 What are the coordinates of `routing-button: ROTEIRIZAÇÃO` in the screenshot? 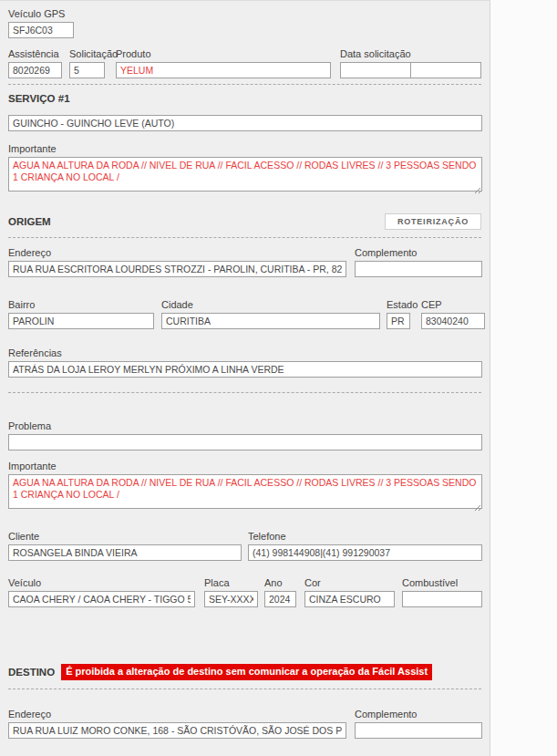 It's located at (433, 222).